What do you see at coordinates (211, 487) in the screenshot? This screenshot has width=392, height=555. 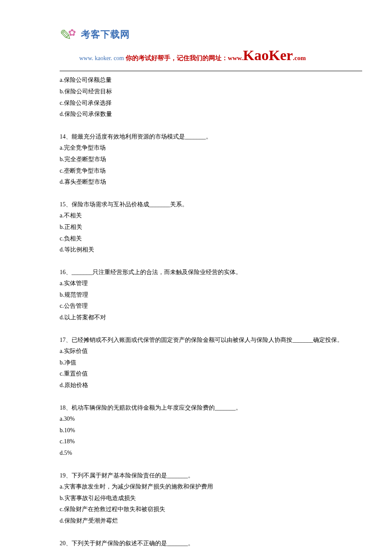 I see `option-a: a.灾害事故发生时，为减少保险财产损失的施救和保护费用` at bounding box center [211, 487].